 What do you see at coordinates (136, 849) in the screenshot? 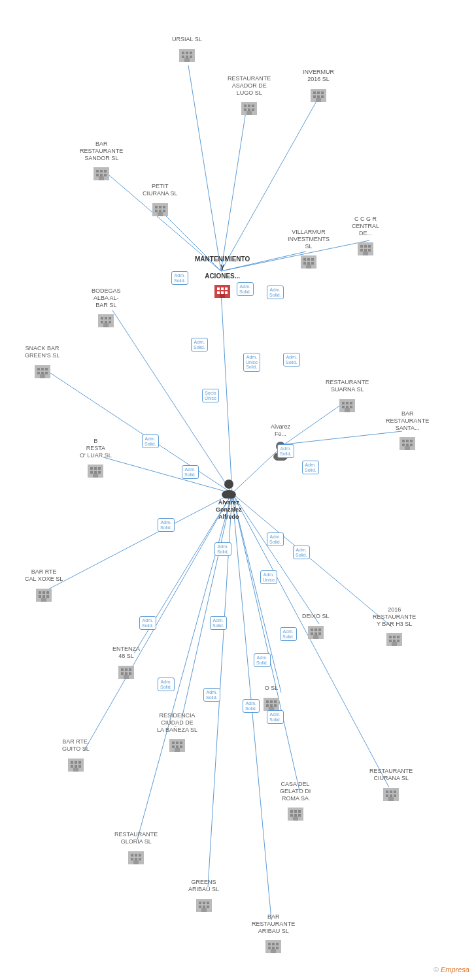
I see `node-restaurante-gloria: RESTAURANTEGLORIA SL` at bounding box center [136, 849].